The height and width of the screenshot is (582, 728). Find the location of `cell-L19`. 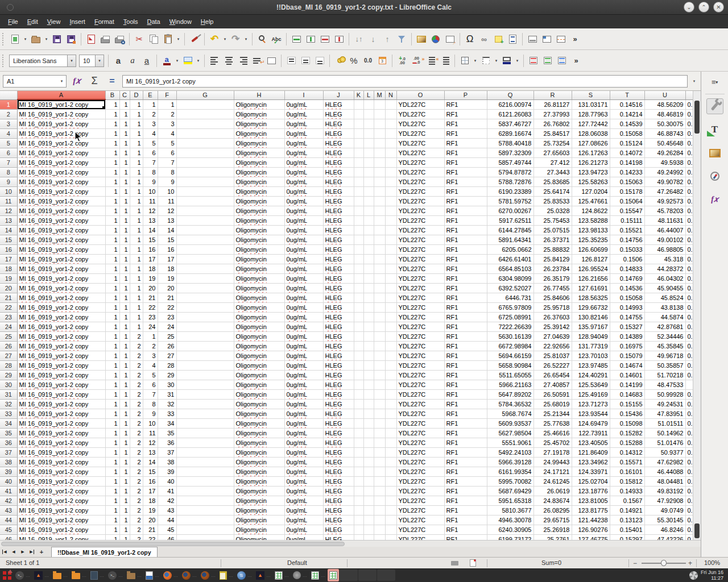

cell-L19 is located at coordinates (369, 278).